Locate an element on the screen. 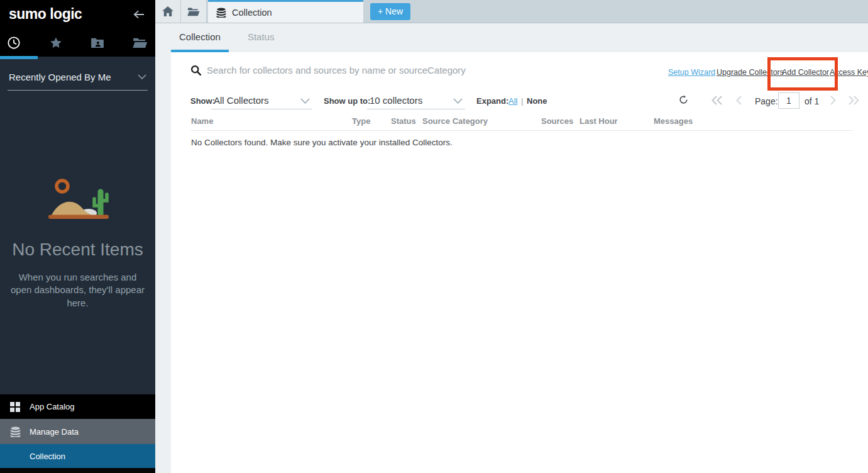 This screenshot has height=473, width=868. home-tab-button is located at coordinates (168, 11).